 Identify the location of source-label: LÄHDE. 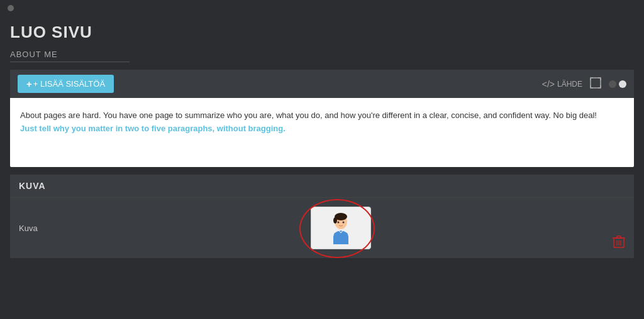
(570, 84).